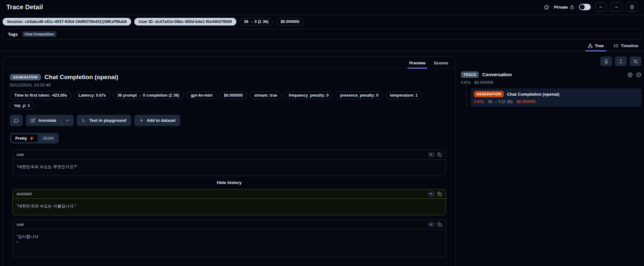 The image size is (644, 266). What do you see at coordinates (547, 7) in the screenshot?
I see `star-icon` at bounding box center [547, 7].